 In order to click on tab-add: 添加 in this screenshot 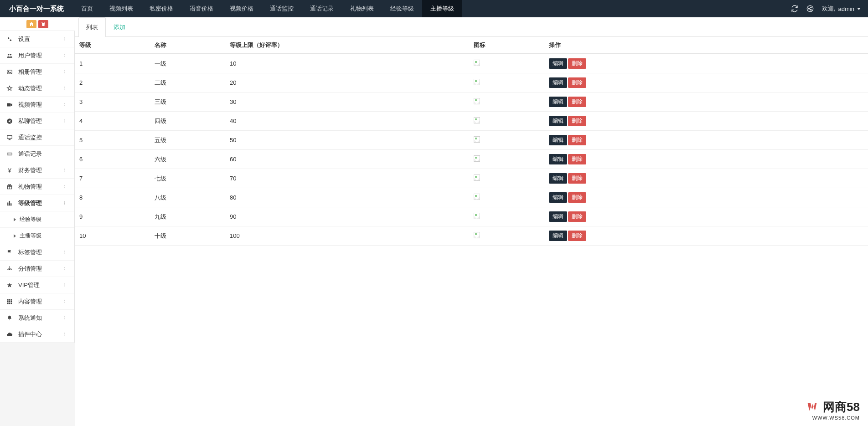, I will do `click(119, 27)`.